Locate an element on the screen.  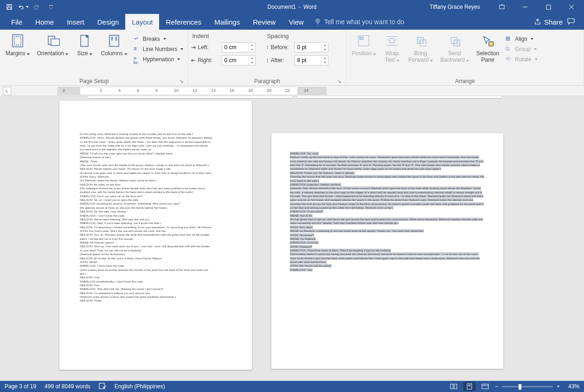
tab-references: References is located at coordinates (184, 22).